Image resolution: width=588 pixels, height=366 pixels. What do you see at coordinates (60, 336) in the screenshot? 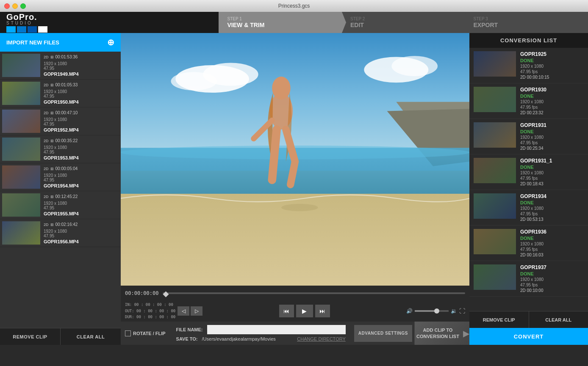
I see `sidebar-bottom: REMOVE CLIP CLEAR ALL` at bounding box center [60, 336].